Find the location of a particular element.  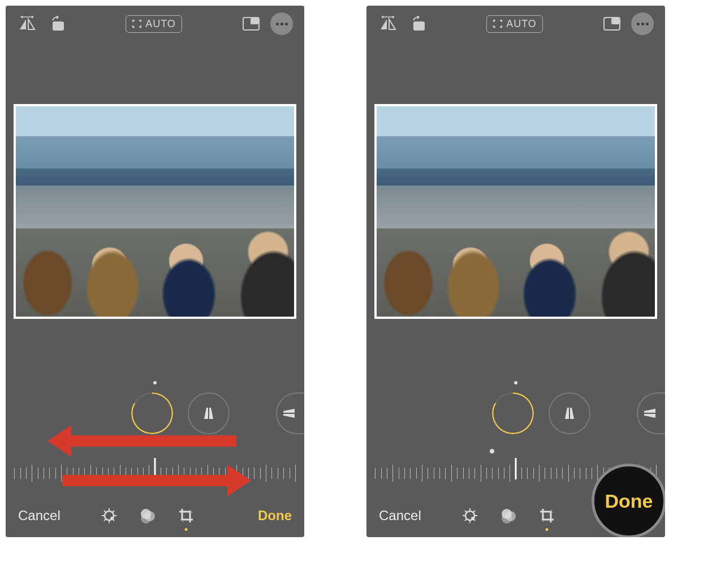

adjust-mode-row: 8 is located at coordinates (516, 415).